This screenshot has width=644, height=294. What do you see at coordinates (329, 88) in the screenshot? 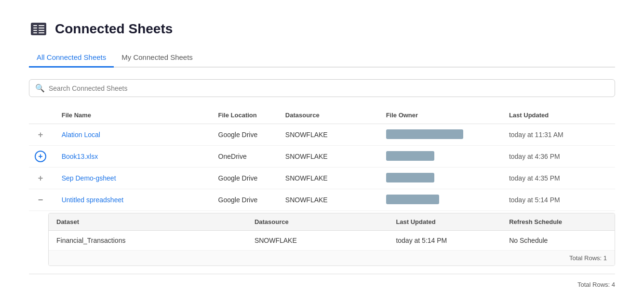
I see `search-input` at bounding box center [329, 88].